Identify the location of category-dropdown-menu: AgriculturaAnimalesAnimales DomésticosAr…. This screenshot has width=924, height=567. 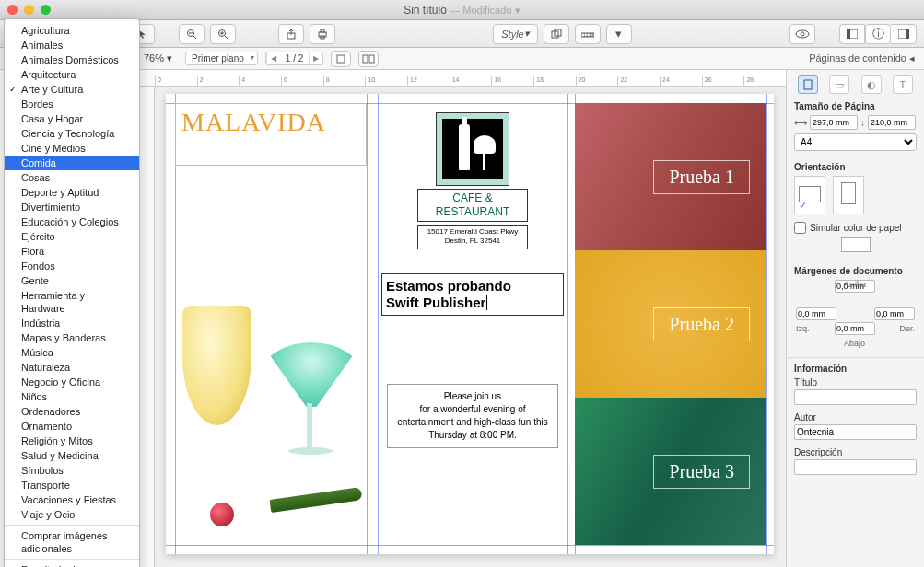
(72, 293).